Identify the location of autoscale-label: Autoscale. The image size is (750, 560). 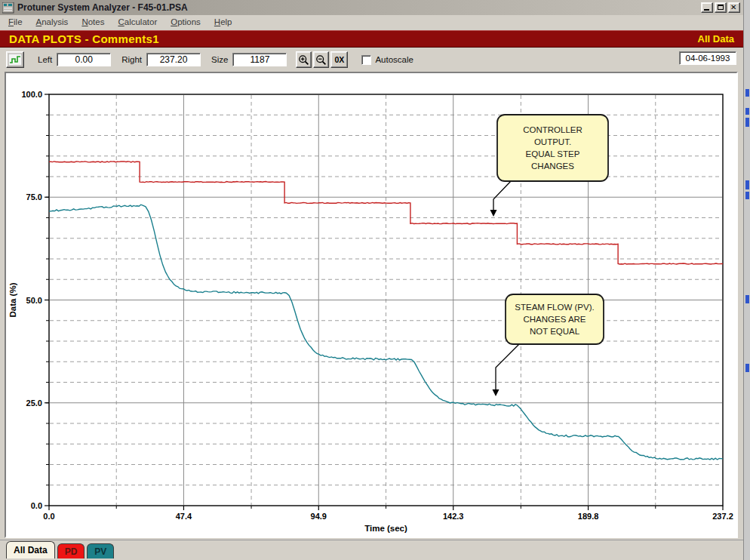
(394, 60).